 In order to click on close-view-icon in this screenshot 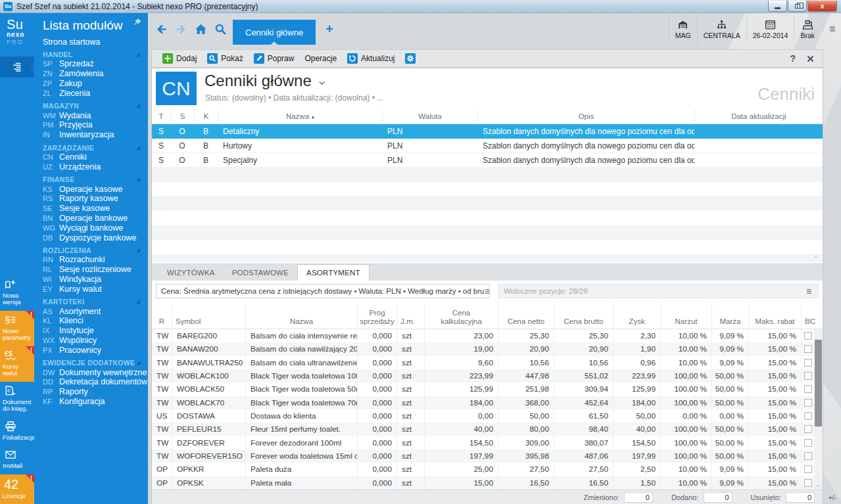, I will do `click(810, 59)`.